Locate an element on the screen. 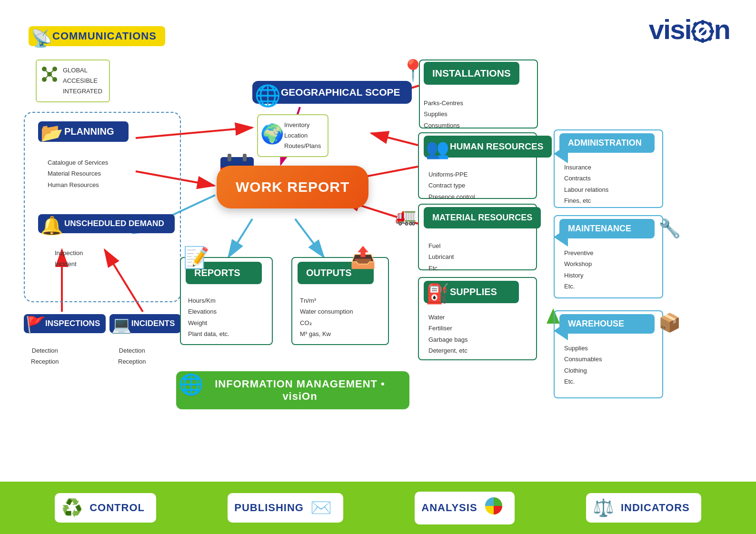 Image resolution: width=756 pixels, height=534 pixels. incidents-label: INCIDENTS is located at coordinates (153, 324).